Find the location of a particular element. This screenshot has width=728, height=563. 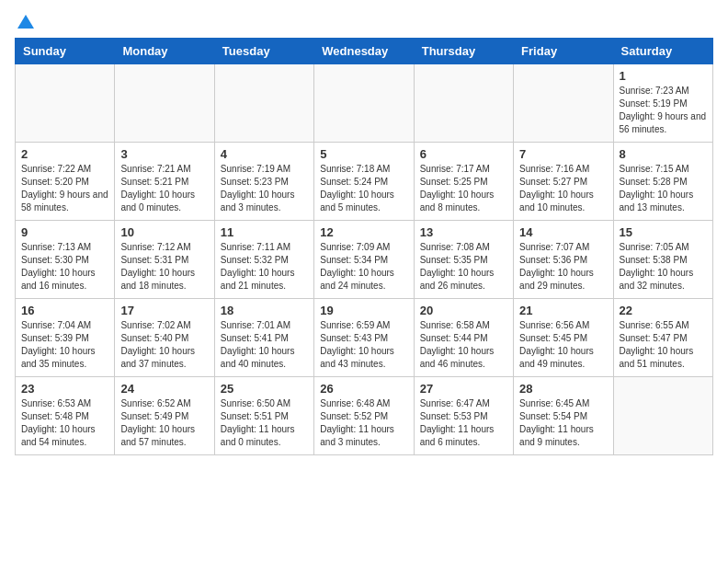

calendar-day-cell: 11Sunrise: 7:11 AM Sunset: 5:32 PM Dayli… is located at coordinates (264, 259).